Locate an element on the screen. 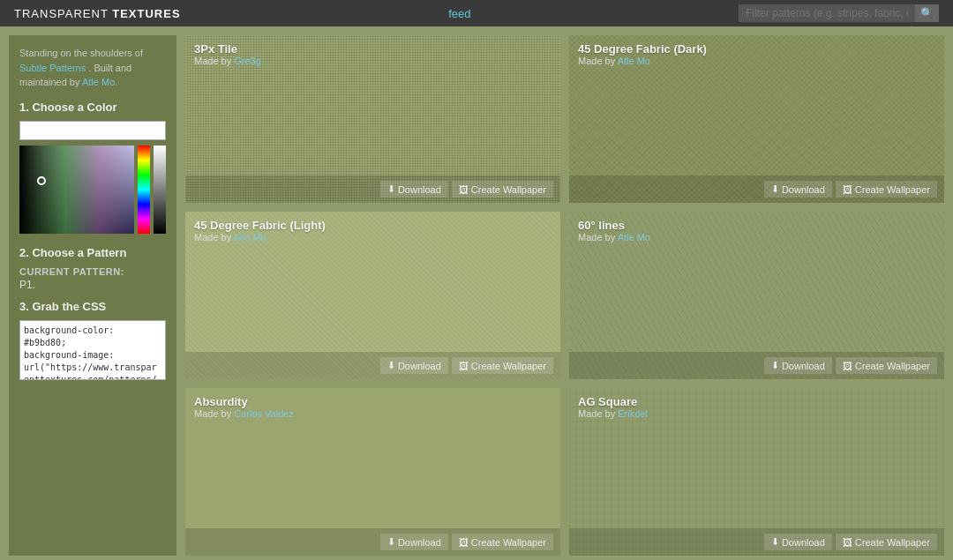 Image resolution: width=953 pixels, height=560 pixels. pattern-author-link-3px-tile: Gre3g is located at coordinates (247, 61).